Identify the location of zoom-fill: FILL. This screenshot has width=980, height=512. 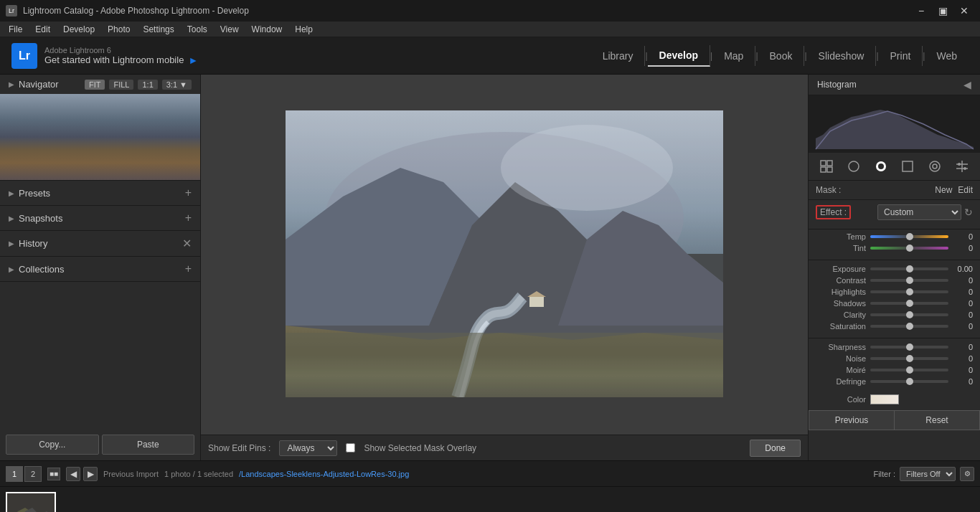
(121, 85).